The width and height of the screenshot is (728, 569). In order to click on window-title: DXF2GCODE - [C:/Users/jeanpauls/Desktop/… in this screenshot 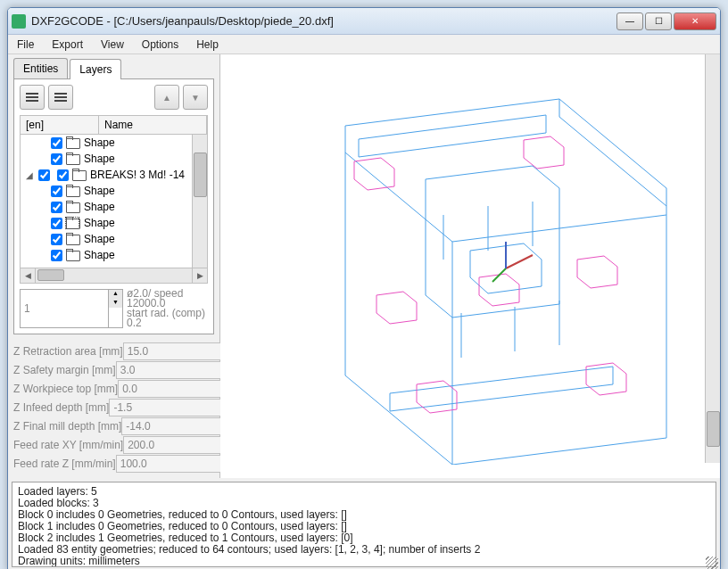, I will do `click(324, 21)`.